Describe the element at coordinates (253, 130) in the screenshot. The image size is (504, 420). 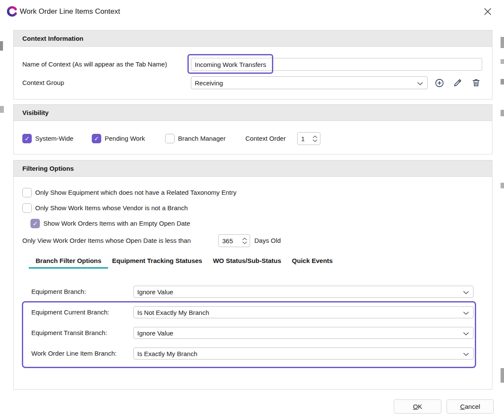
I see `visibility-section: Visibility ✓ System-Wide ✓ Pending Work …` at that location.